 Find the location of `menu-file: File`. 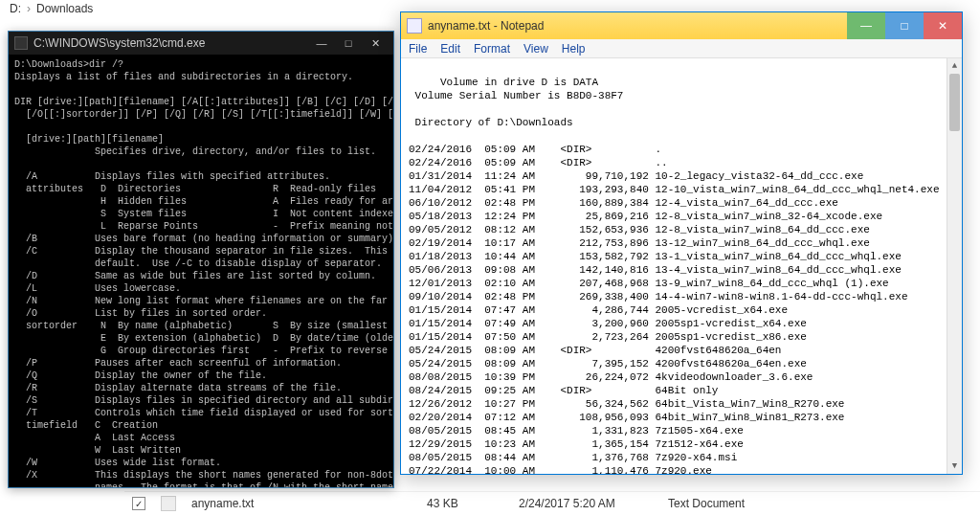

menu-file: File is located at coordinates (417, 49).